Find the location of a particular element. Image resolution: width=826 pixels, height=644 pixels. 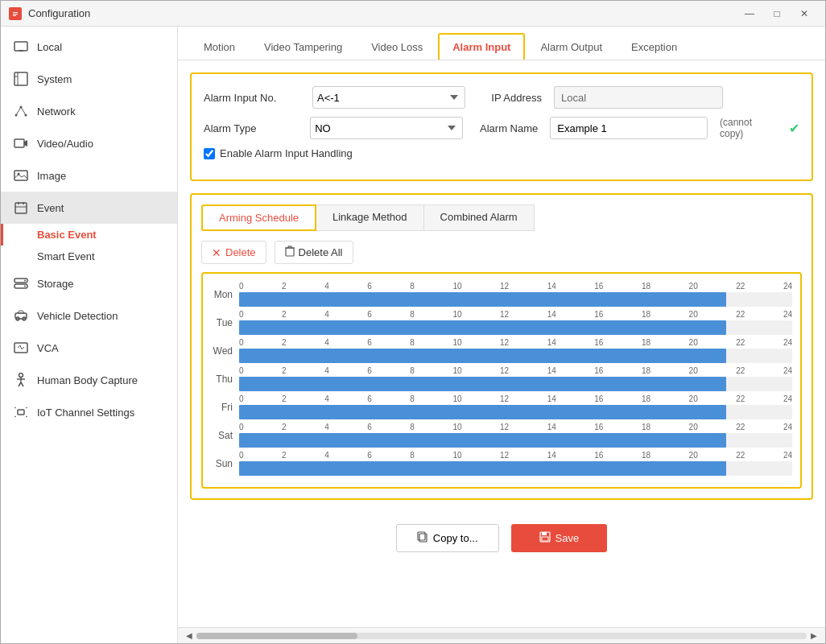

schedule-bar-fri is located at coordinates (483, 412).